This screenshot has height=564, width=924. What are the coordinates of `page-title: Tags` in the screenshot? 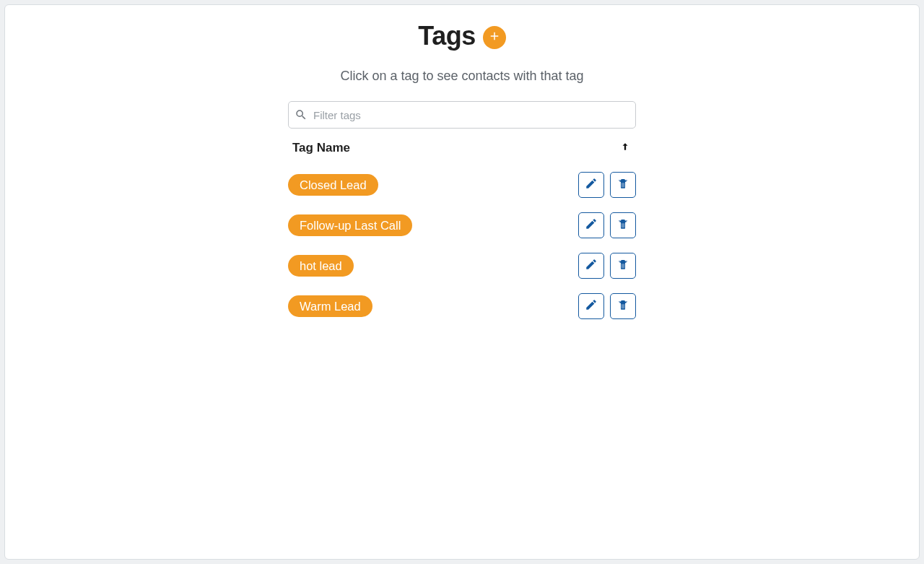 It's located at (446, 36).